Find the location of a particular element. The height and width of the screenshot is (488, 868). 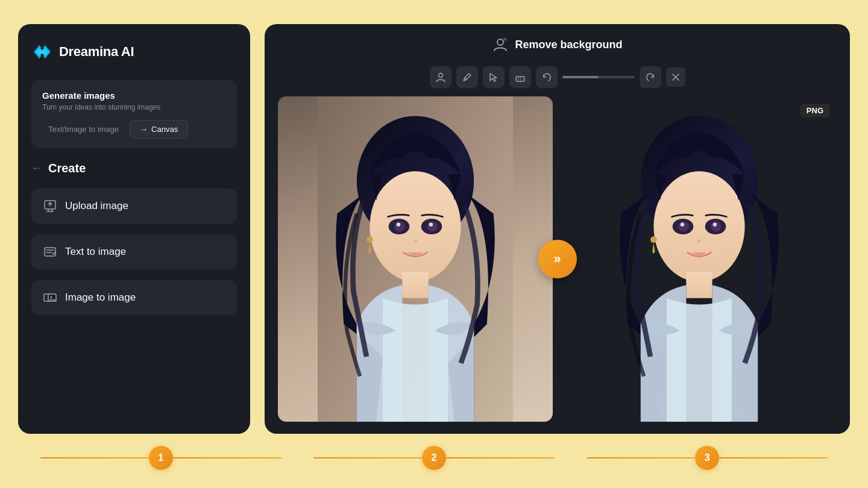

step-3-left-line is located at coordinates (641, 458).